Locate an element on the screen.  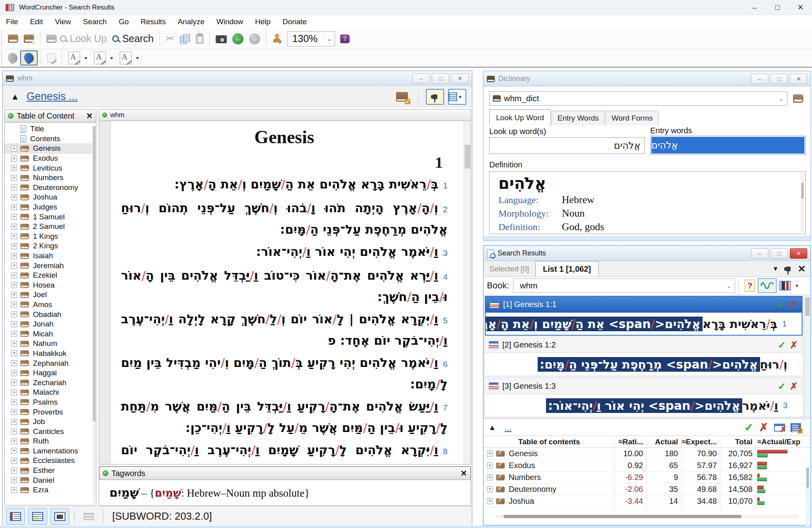
toggle-tagwords-button is located at coordinates (60, 516).